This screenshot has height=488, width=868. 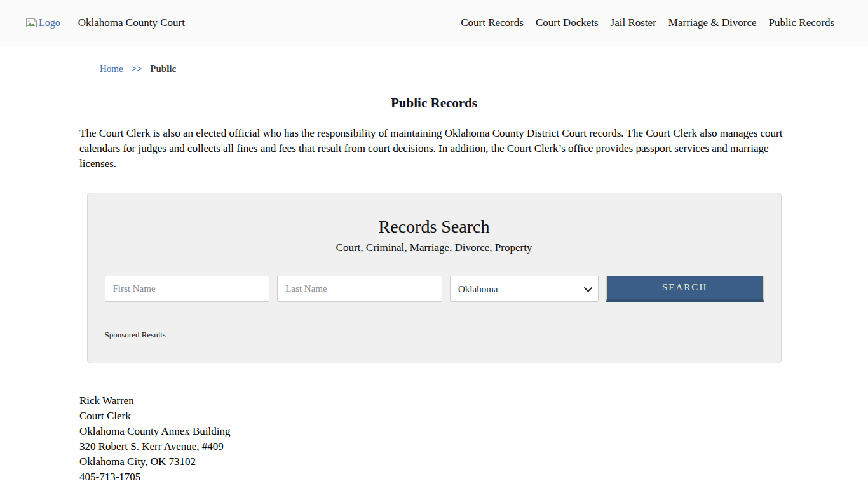 I want to click on contact-name: Rick Warren, so click(x=434, y=401).